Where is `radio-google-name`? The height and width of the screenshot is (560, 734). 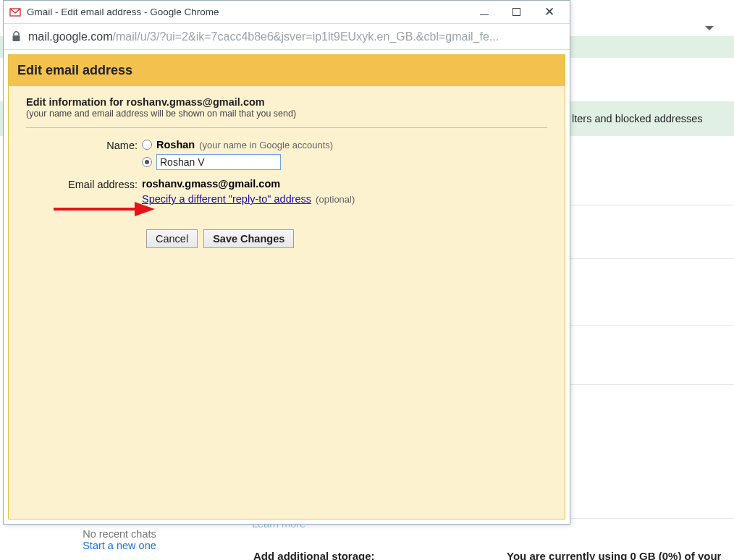
radio-google-name is located at coordinates (147, 145).